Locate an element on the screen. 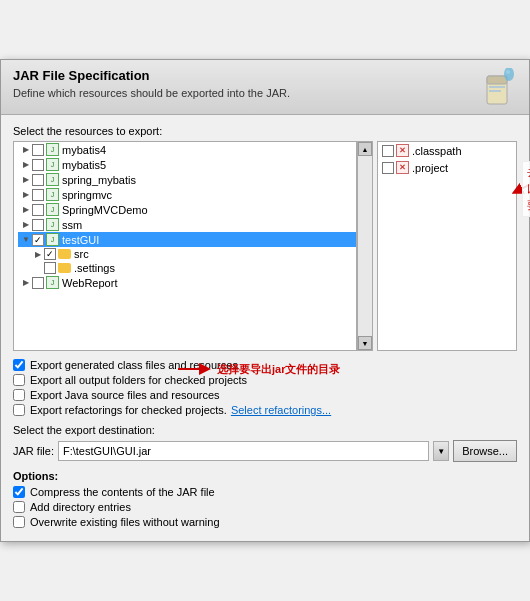 Image resolution: width=530 pixels, height=601 pixels. select-refactorings-link: Select refactorings... is located at coordinates (281, 410).